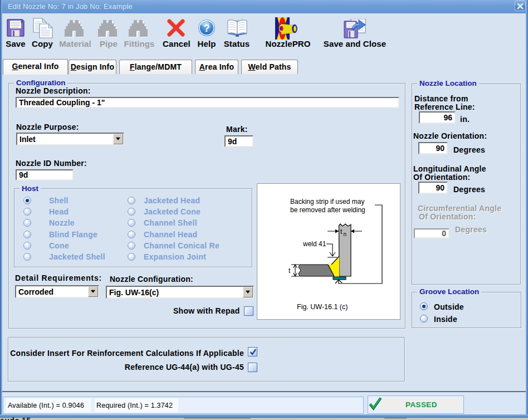 Image resolution: width=528 pixels, height=420 pixels. What do you see at coordinates (322, 307) in the screenshot?
I see `svg-text: Fig. UW-16.1 (c)` at bounding box center [322, 307].